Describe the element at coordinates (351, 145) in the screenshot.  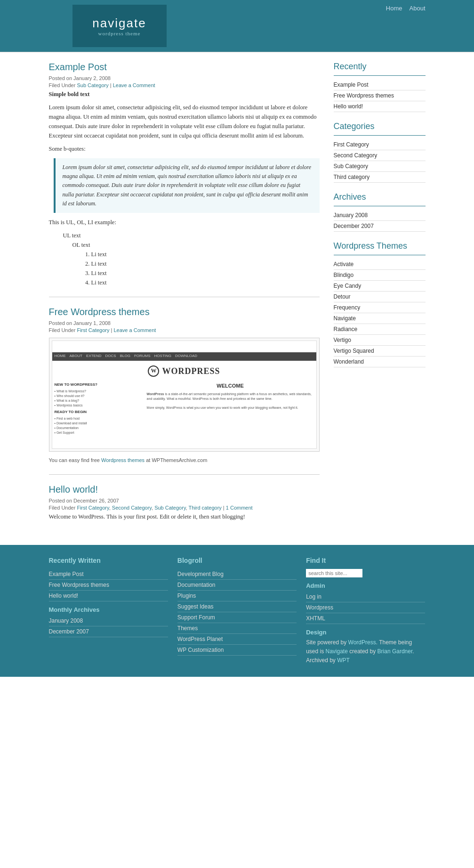
I see `cat-item-1: First Category` at that location.